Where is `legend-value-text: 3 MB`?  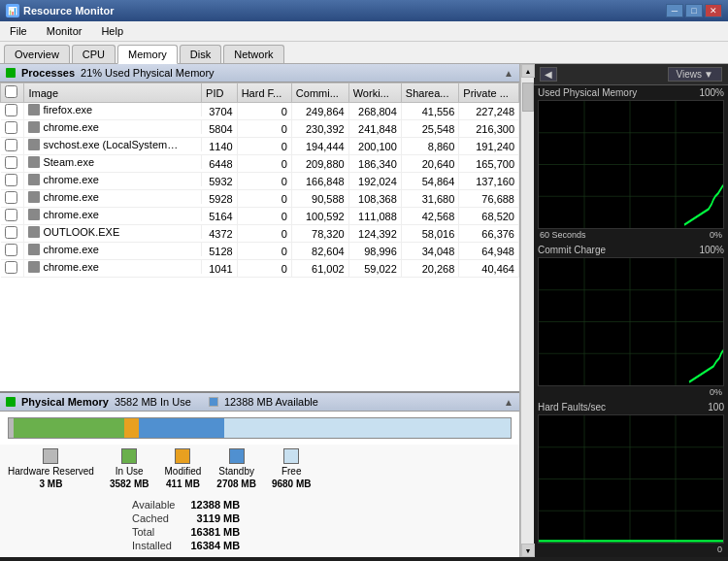 legend-value-text: 3 MB is located at coordinates (51, 483).